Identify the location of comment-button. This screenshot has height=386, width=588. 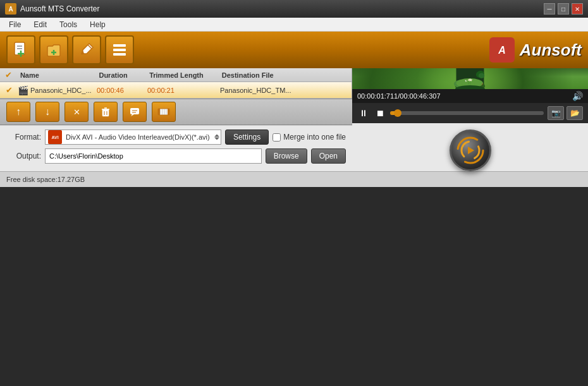
(135, 112).